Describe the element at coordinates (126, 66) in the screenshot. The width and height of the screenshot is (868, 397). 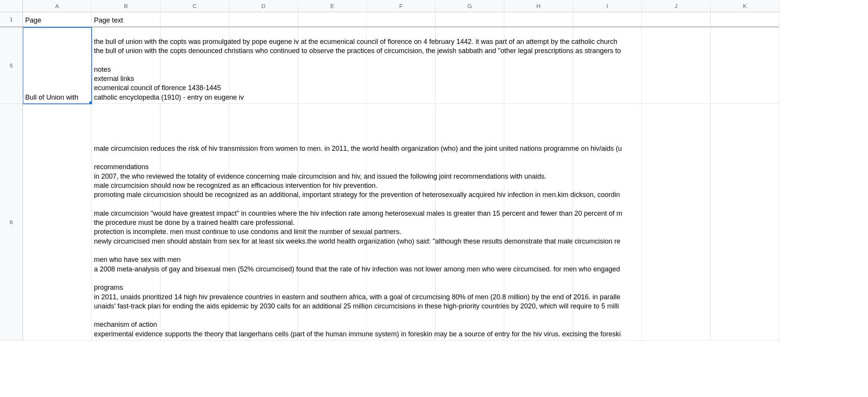
I see `cell-B5: the bull of union with the copts was pro…` at that location.